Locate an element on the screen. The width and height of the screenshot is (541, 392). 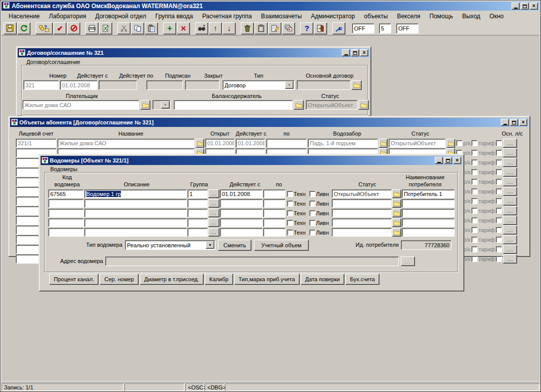
check-date-button: Дата поверки is located at coordinates (323, 279).